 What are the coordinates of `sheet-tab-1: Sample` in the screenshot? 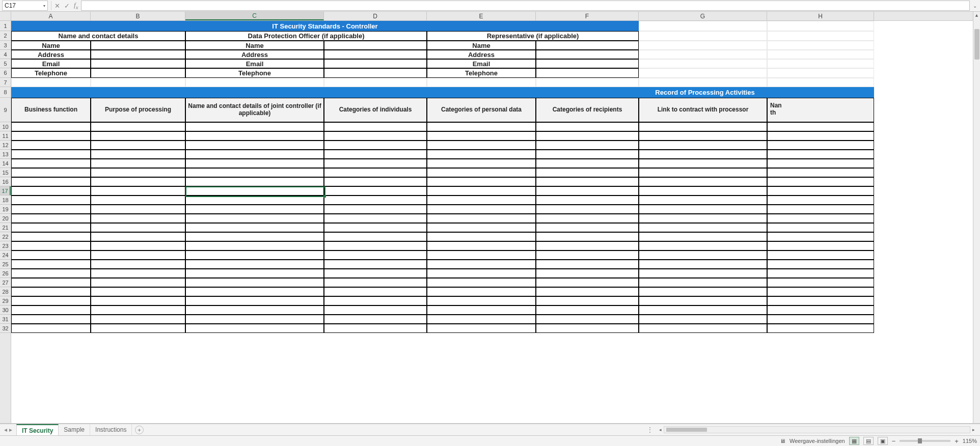 It's located at (74, 430).